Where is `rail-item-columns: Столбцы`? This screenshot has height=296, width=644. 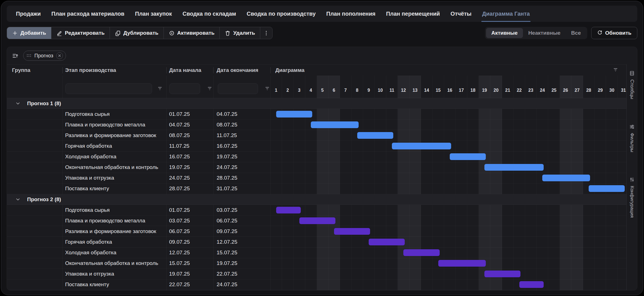 rail-item-columns: Столбцы is located at coordinates (632, 85).